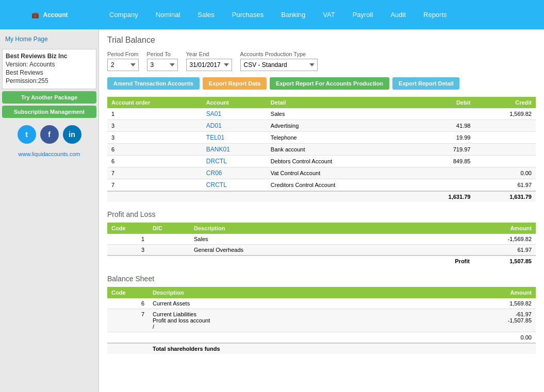 The height and width of the screenshot is (392, 544). I want to click on pl-col-code: Code, so click(128, 228).